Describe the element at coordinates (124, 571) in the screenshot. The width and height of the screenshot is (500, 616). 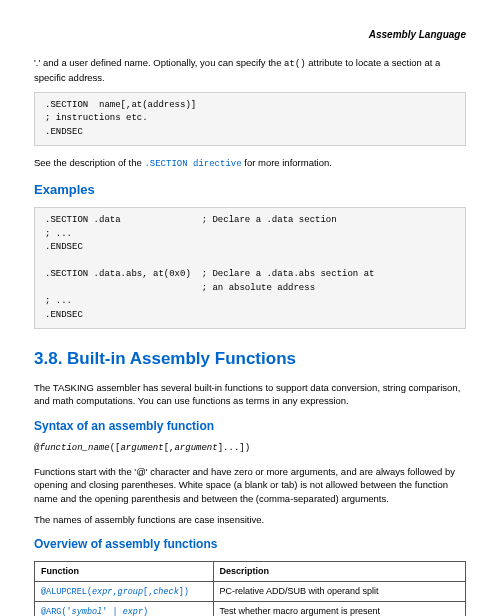
I see `col-function: Function` at that location.